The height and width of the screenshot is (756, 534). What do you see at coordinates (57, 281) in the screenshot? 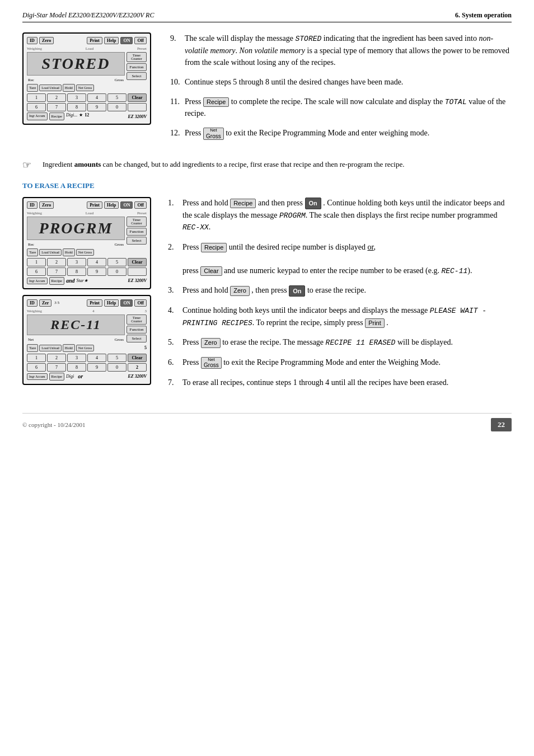
I see `scale2-recipe-btn: Recipe` at bounding box center [57, 281].